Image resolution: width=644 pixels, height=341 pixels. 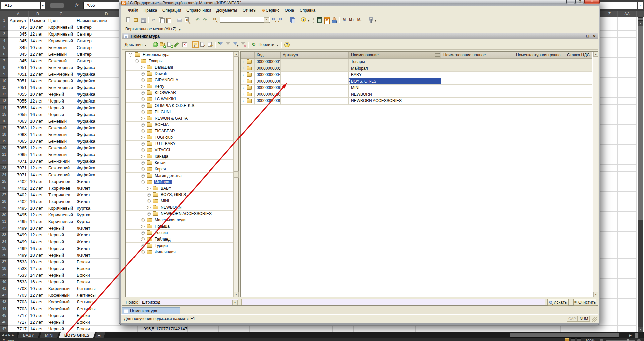 What do you see at coordinates (170, 44) in the screenshot?
I see `add-copy-icon: +` at bounding box center [170, 44].